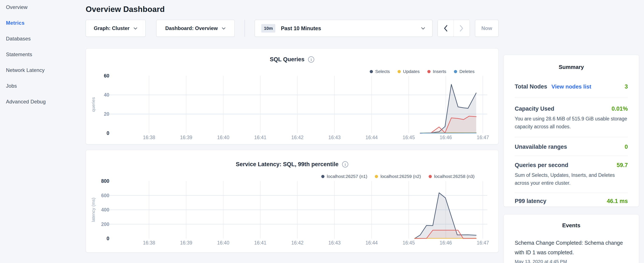 The height and width of the screenshot is (263, 644). Describe the element at coordinates (412, 72) in the screenshot. I see `legend-label: Updates` at that location.